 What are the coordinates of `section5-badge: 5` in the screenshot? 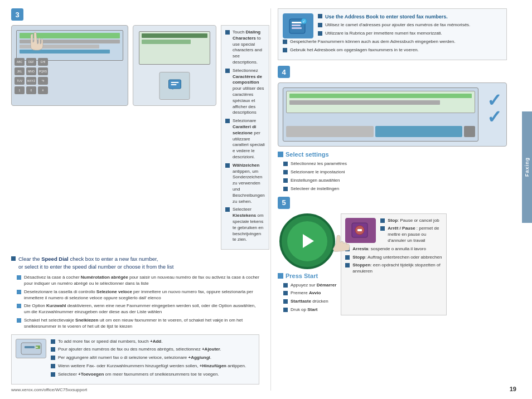 It's located at (284, 203).